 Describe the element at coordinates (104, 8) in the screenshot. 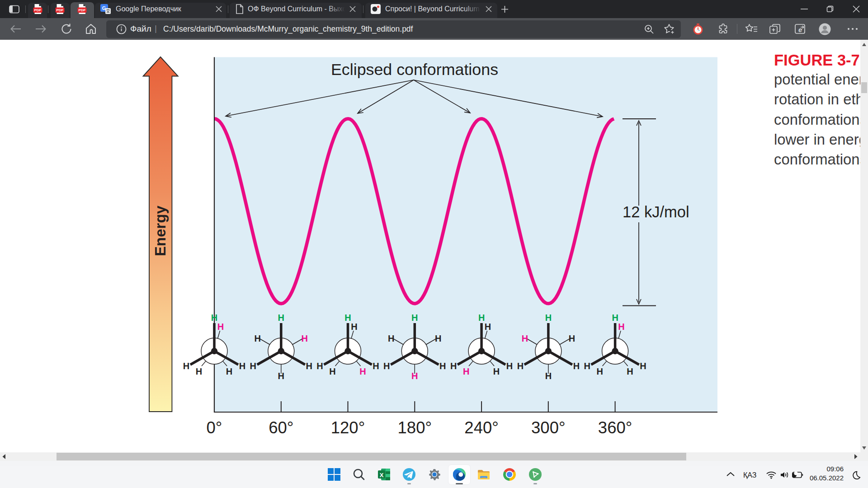

I see `svg-text: G` at that location.